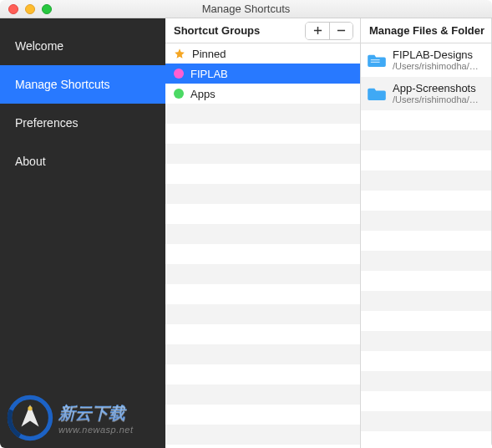 This screenshot has width=492, height=448. Describe the element at coordinates (262, 31) in the screenshot. I see `groups-header: Shortcut Groups` at that location.